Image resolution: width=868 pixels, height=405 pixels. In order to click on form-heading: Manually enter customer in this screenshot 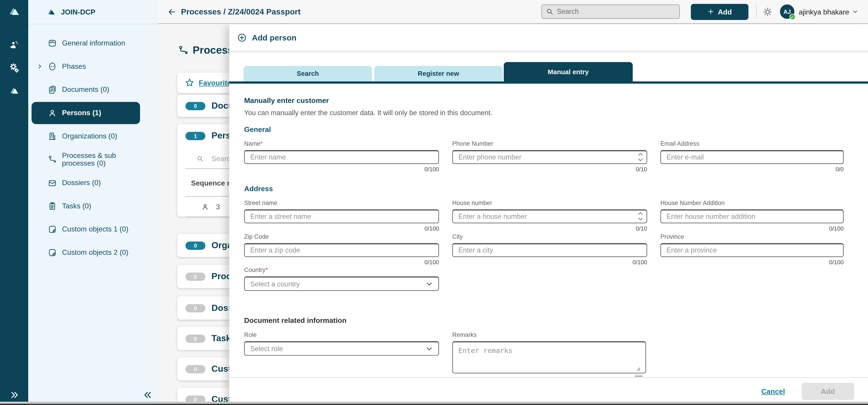, I will do `click(556, 100)`.